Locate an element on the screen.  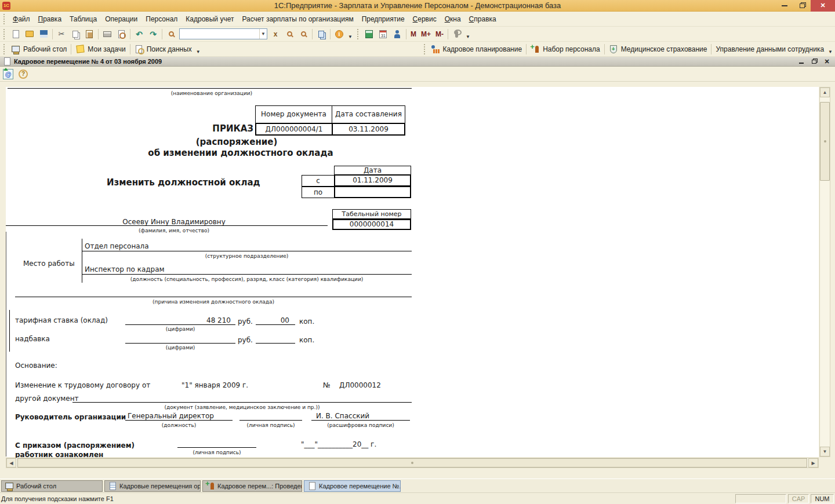
print-preview-button is located at coordinates (121, 34).